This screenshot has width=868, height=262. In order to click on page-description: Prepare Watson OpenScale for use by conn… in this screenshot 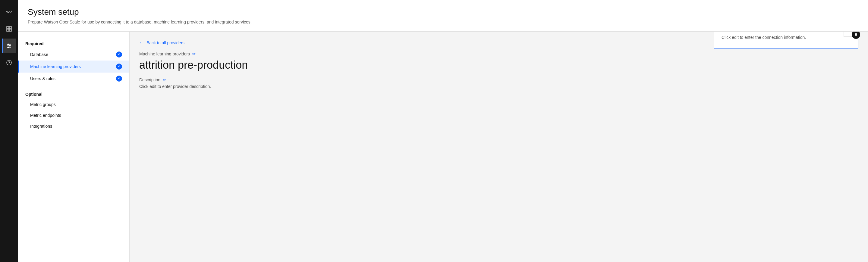, I will do `click(443, 22)`.